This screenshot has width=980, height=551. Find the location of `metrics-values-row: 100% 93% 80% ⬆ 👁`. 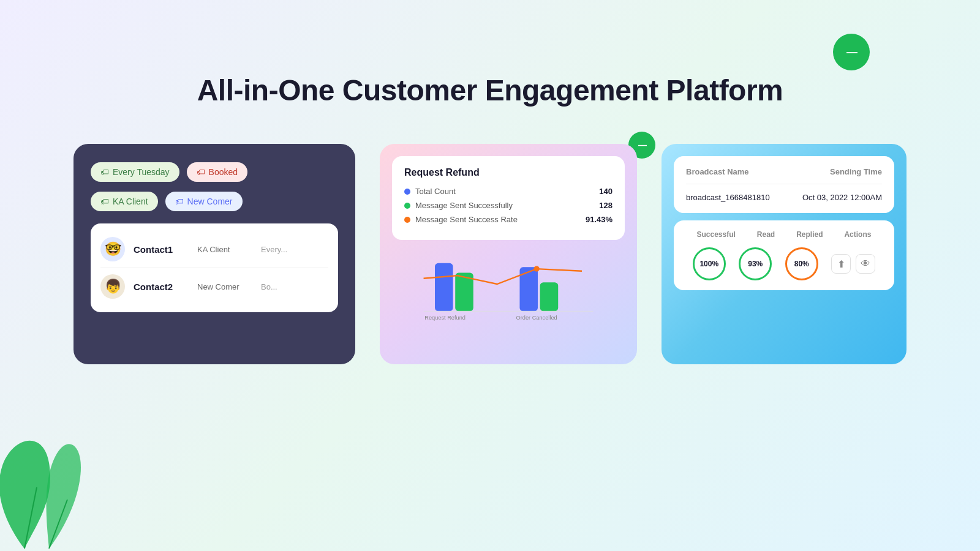

metrics-values-row: 100% 93% 80% ⬆ 👁 is located at coordinates (784, 264).